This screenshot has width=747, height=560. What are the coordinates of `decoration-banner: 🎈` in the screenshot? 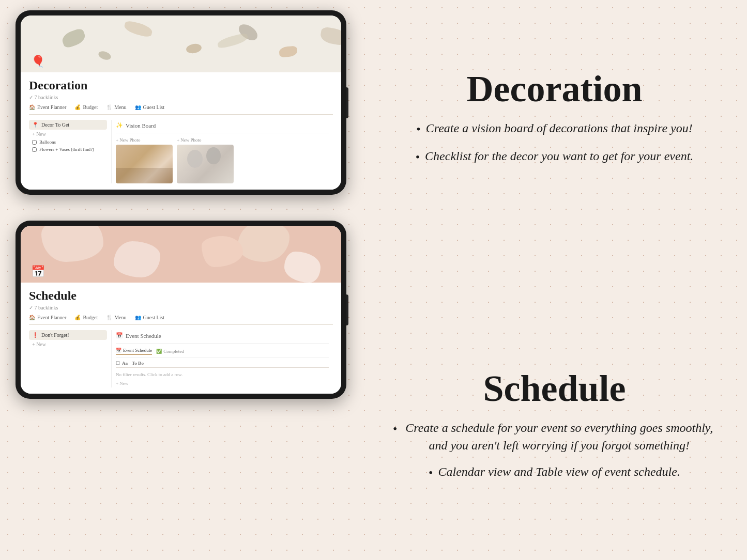 It's located at (181, 44).